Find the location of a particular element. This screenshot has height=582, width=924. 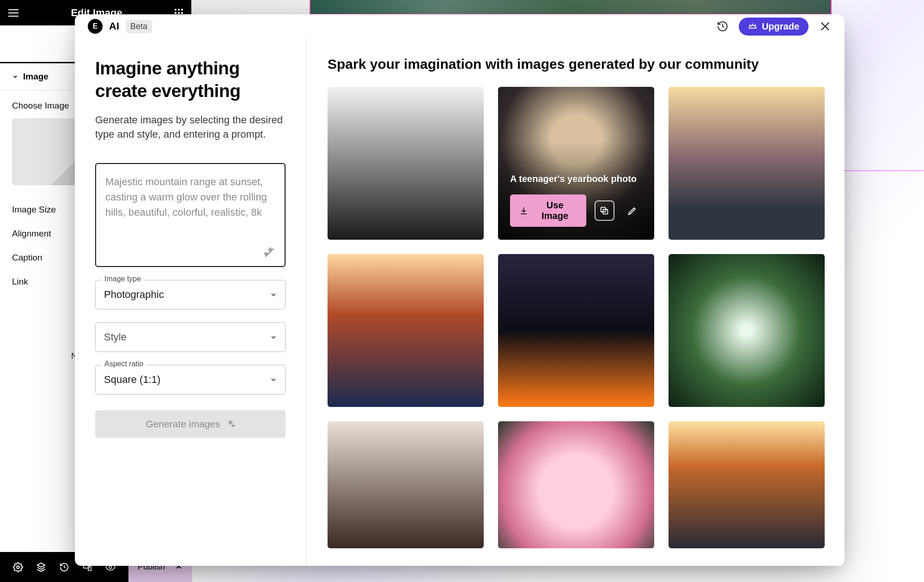

crown-icon is located at coordinates (753, 26).